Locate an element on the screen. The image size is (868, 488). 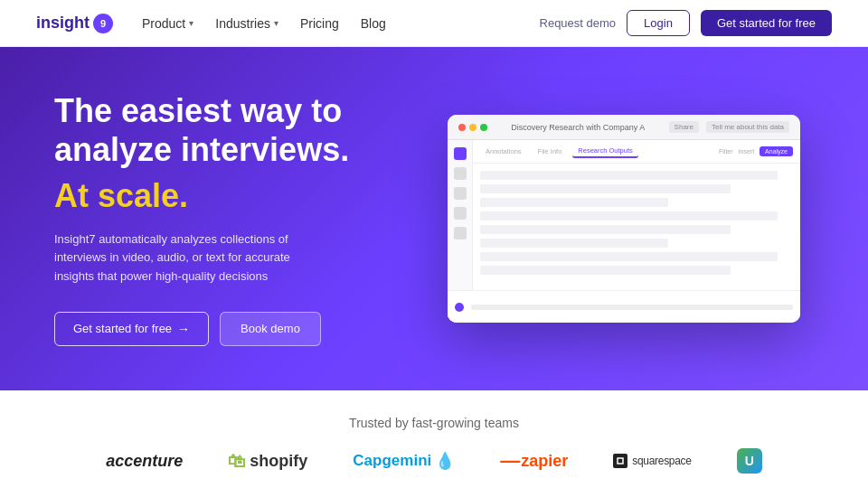
shopify-bag-icon: 🛍 is located at coordinates (237, 461).